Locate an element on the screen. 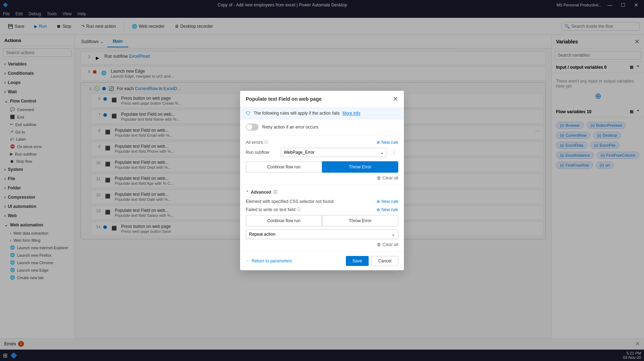 The image size is (644, 361). run-subflow-label: Run subflow is located at coordinates (262, 152).